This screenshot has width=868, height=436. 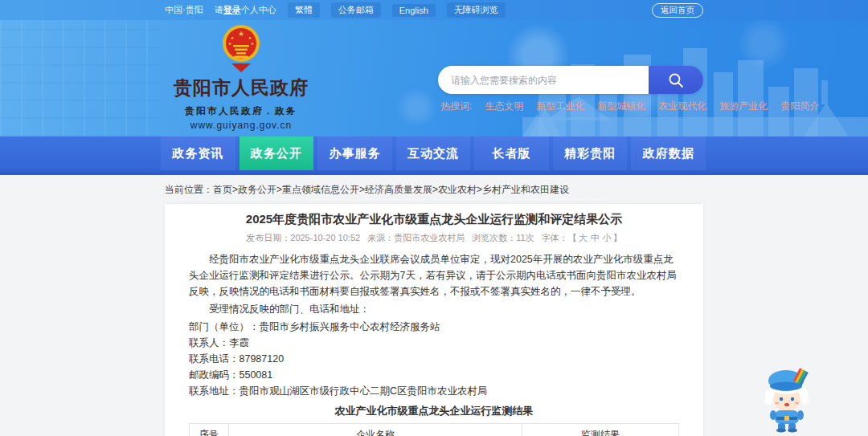 What do you see at coordinates (543, 80) in the screenshot?
I see `search-input` at bounding box center [543, 80].